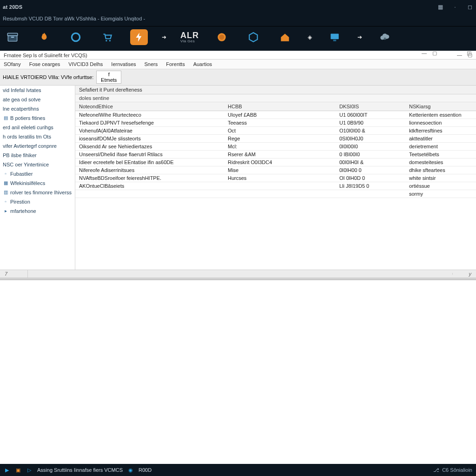  Describe the element at coordinates (37, 174) in the screenshot. I see `sidebar-item: ▫Fubastlier` at that location.